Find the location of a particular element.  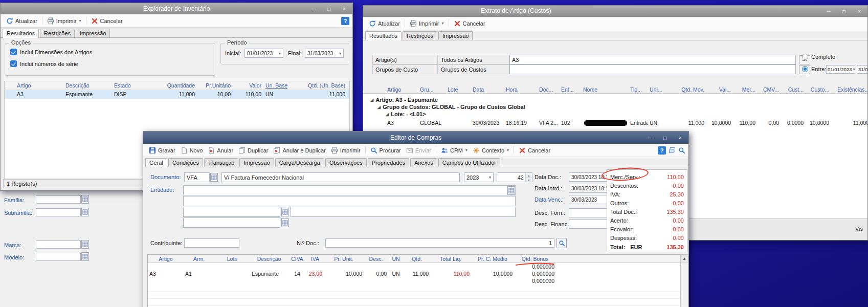

range-to-select: 31/03/2023 is located at coordinates (862, 70).